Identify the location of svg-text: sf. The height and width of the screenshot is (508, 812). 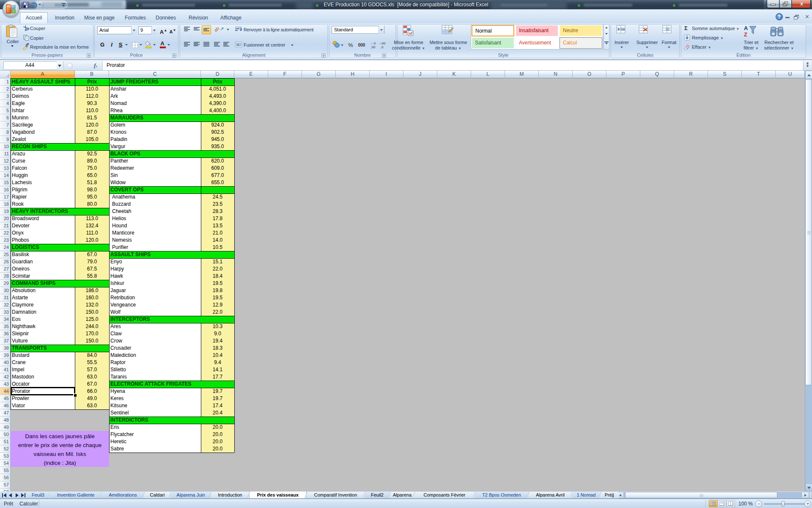
(411, 33).